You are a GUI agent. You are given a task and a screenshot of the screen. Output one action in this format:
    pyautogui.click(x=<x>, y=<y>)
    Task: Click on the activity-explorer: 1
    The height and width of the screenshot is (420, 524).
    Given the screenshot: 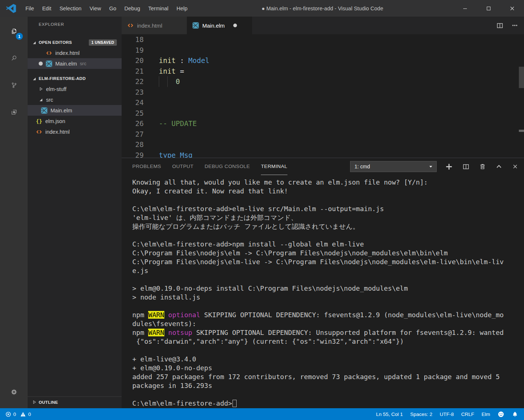 What is the action you would take?
    pyautogui.click(x=14, y=31)
    